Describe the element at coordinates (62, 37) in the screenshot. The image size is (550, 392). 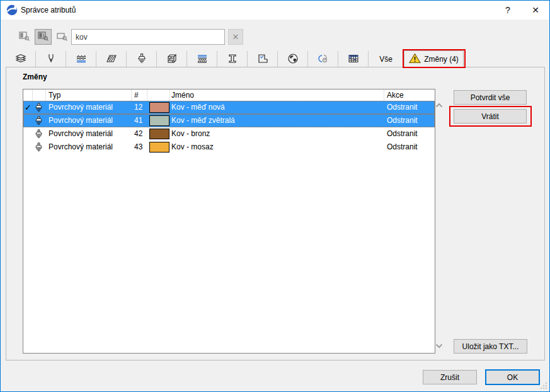
I see `filter-by-name-button` at that location.